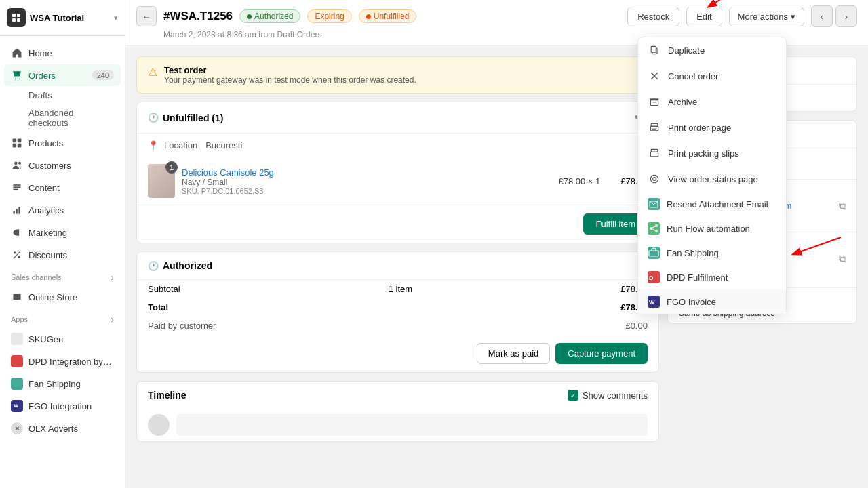 Image resolution: width=868 pixels, height=488 pixels. What do you see at coordinates (153, 118) in the screenshot?
I see `unfulfilled-clock-icon: 🕐` at bounding box center [153, 118].